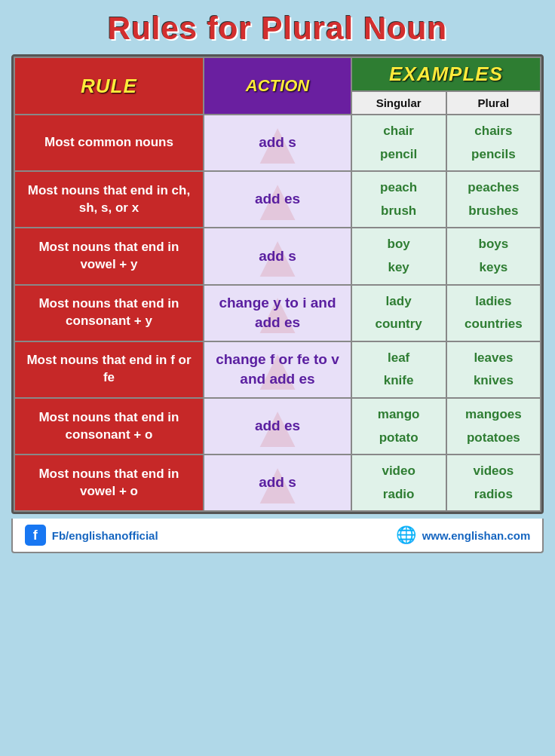  I want to click on action-cell-5: ▲add es, so click(278, 427).